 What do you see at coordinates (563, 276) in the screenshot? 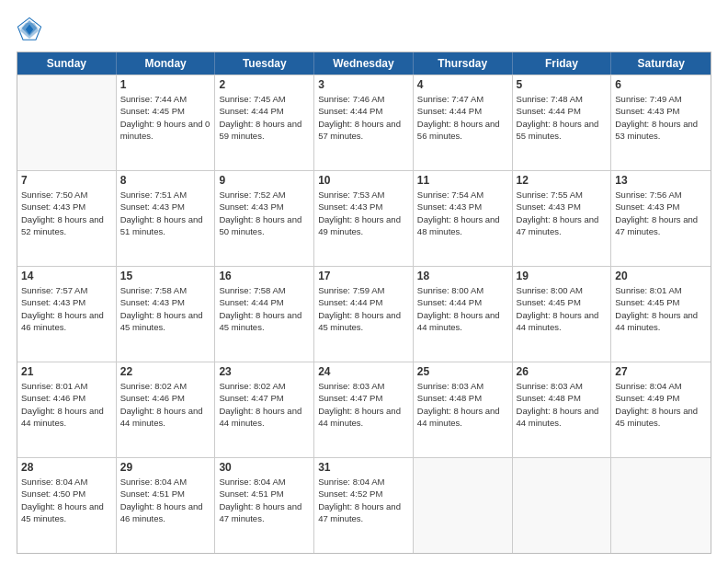
I see `day-number: 19` at bounding box center [563, 276].